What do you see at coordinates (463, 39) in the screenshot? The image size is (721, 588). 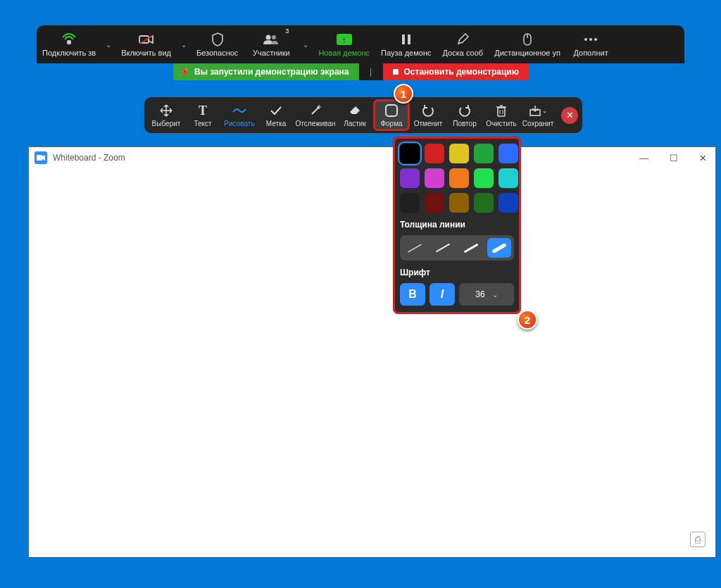 I see `pencil-icon` at bounding box center [463, 39].